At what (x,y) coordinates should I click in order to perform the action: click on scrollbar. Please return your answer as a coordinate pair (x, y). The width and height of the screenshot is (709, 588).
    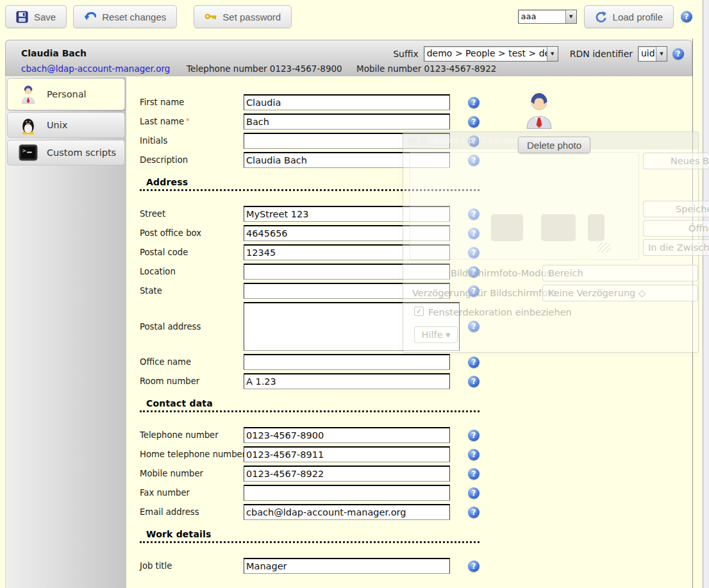
    Looking at the image, I should click on (706, 294).